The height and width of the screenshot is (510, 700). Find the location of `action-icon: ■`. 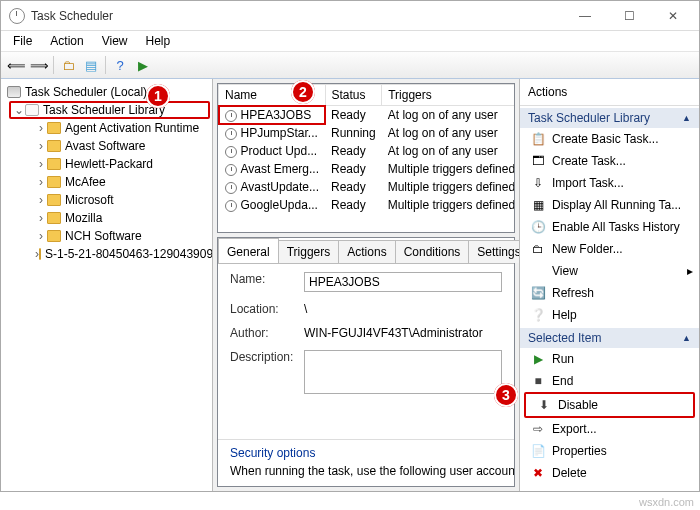

action-icon: ■ is located at coordinates (538, 381).